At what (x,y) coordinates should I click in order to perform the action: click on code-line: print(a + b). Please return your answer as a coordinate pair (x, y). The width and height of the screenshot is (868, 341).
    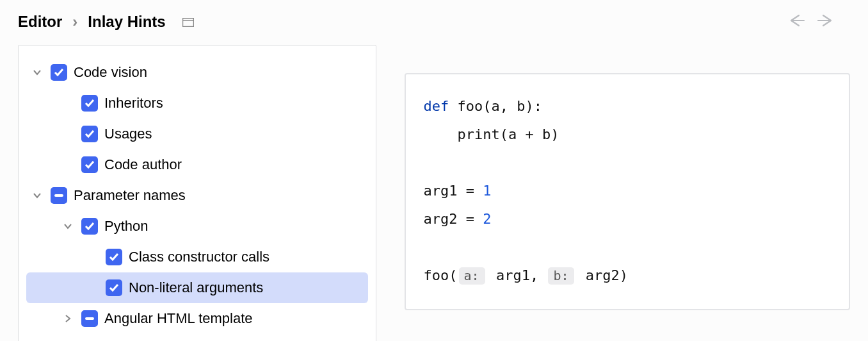
    Looking at the image, I should click on (627, 135).